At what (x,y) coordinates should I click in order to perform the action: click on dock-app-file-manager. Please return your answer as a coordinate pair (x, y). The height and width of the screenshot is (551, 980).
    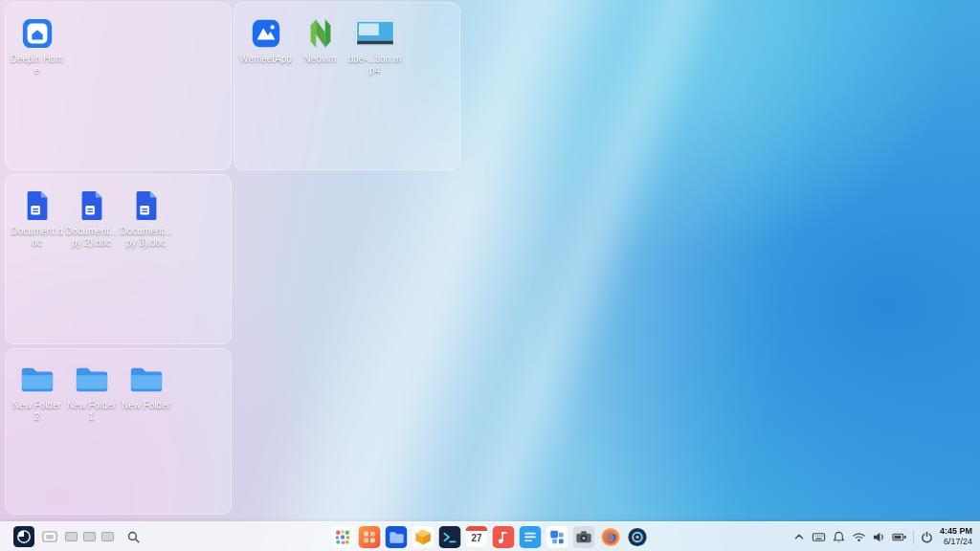
    Looking at the image, I should click on (396, 538).